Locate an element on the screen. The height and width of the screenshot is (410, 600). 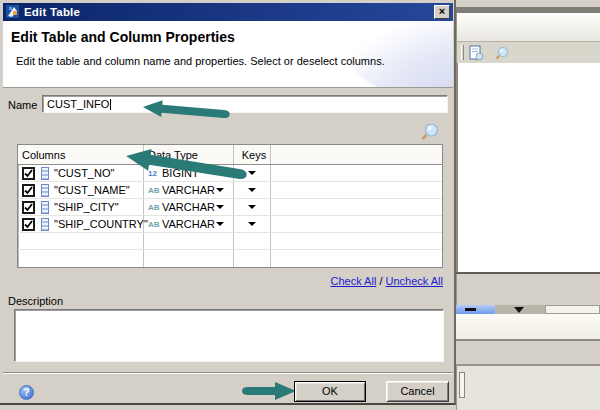
annotation-arrow-ok is located at coordinates (269, 391).